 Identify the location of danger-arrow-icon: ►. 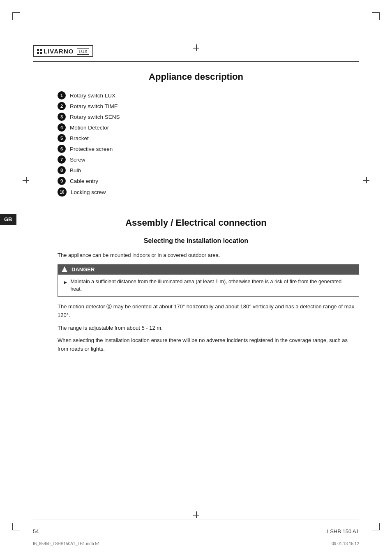
(65, 283).